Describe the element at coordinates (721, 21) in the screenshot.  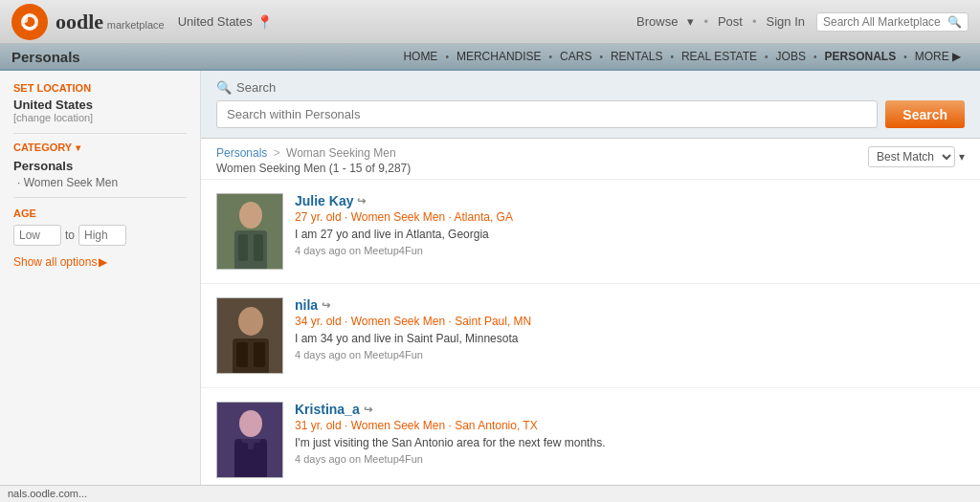
I see `header-nav-links: Browse ▾ • Post • Sign In` at that location.